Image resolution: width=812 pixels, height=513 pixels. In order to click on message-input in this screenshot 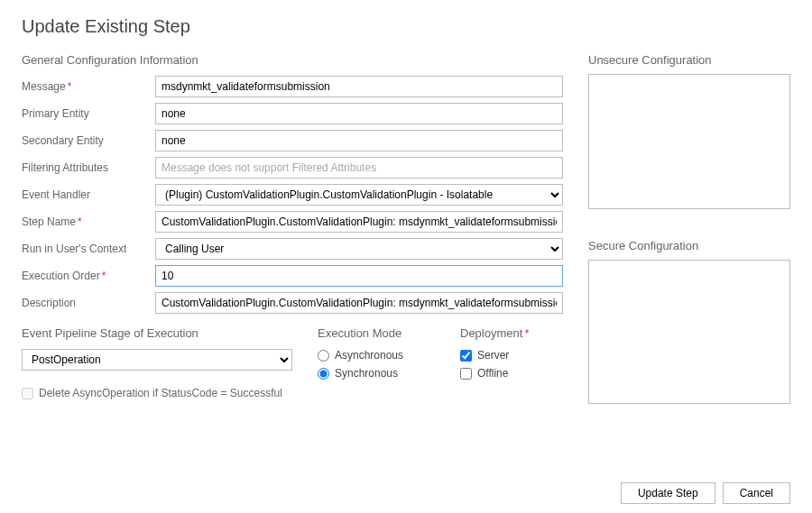, I will do `click(359, 87)`.